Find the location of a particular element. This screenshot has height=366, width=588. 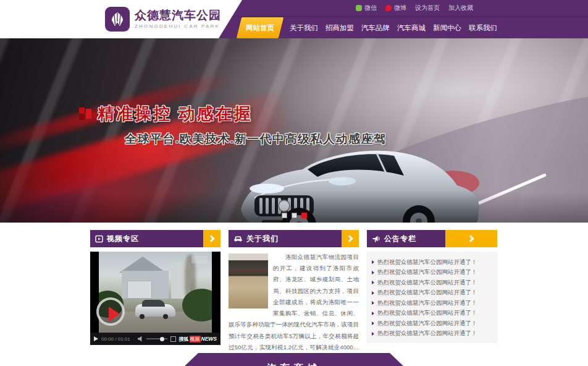

nav-item: 关于我们 is located at coordinates (304, 28).